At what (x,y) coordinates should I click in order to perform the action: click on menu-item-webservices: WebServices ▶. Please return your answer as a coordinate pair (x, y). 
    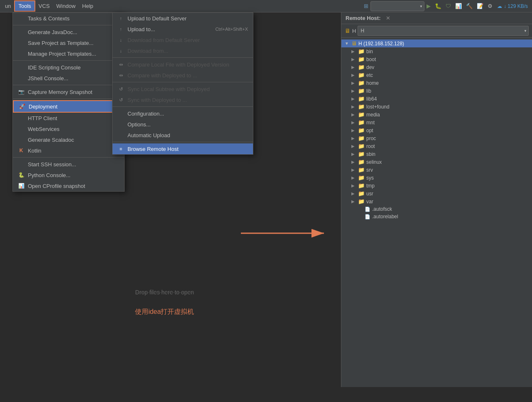
    Looking at the image, I should click on (69, 129).